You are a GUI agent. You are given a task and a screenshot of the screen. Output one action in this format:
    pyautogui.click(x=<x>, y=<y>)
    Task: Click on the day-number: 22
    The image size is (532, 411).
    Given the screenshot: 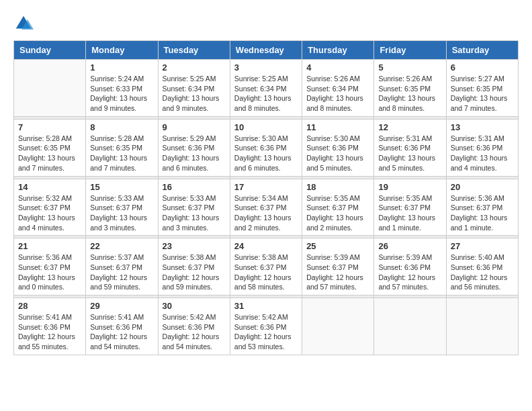 What is the action you would take?
    pyautogui.click(x=122, y=246)
    